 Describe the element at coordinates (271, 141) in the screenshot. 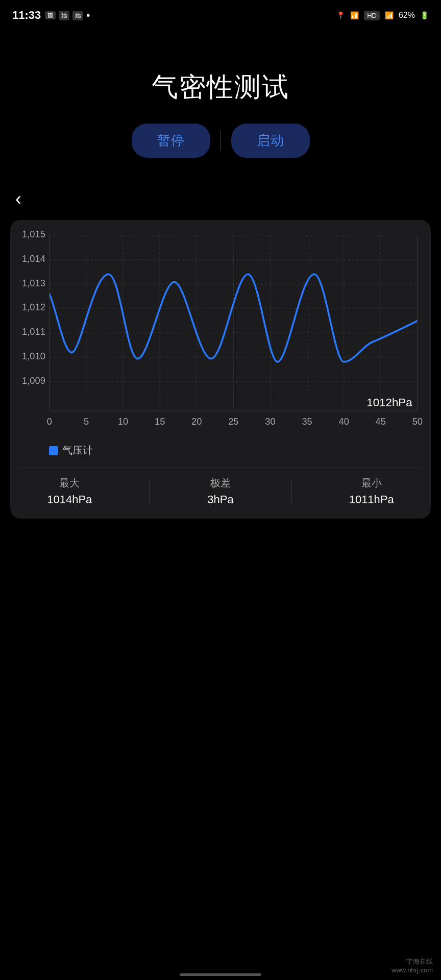

I see `start-button: 启动` at that location.